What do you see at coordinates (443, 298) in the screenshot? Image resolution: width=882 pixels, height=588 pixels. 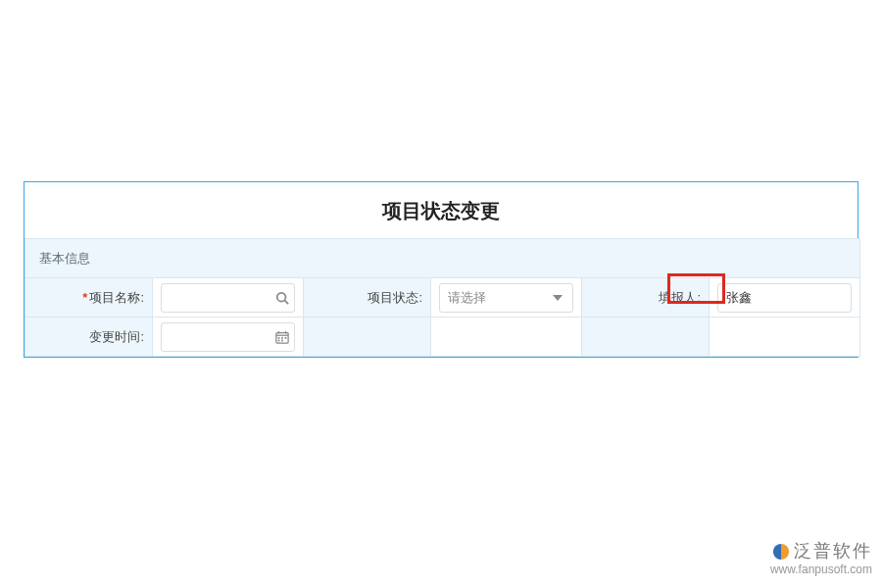 I see `form-row-1: *项目名称: 项目状态: 请选择 填报人:` at bounding box center [443, 298].